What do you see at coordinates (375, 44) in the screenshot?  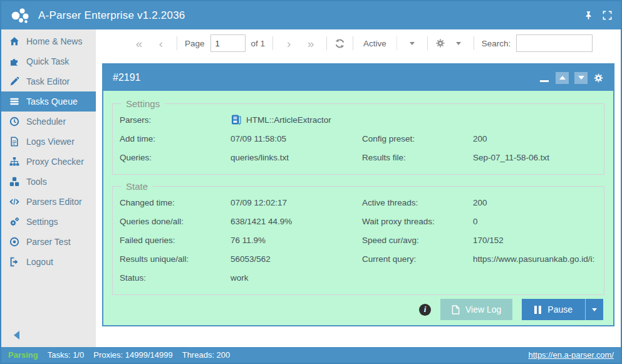 I see `task-filter-select: Active` at bounding box center [375, 44].